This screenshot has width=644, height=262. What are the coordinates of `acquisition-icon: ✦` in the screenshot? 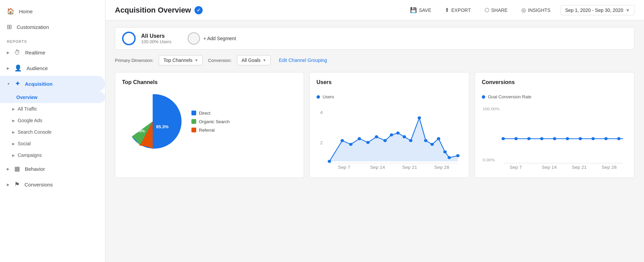 It's located at (18, 84).